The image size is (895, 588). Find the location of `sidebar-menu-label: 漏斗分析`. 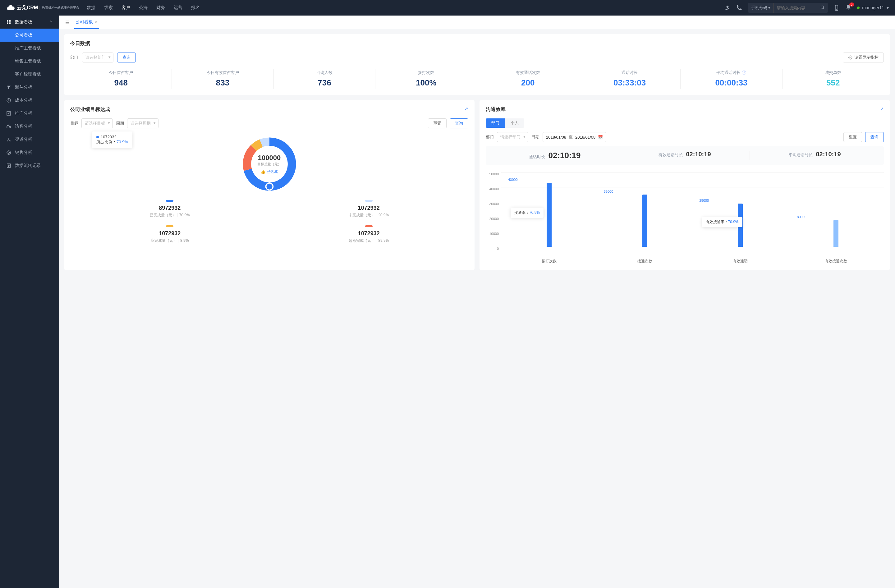

sidebar-menu-label: 漏斗分析 is located at coordinates (24, 87).